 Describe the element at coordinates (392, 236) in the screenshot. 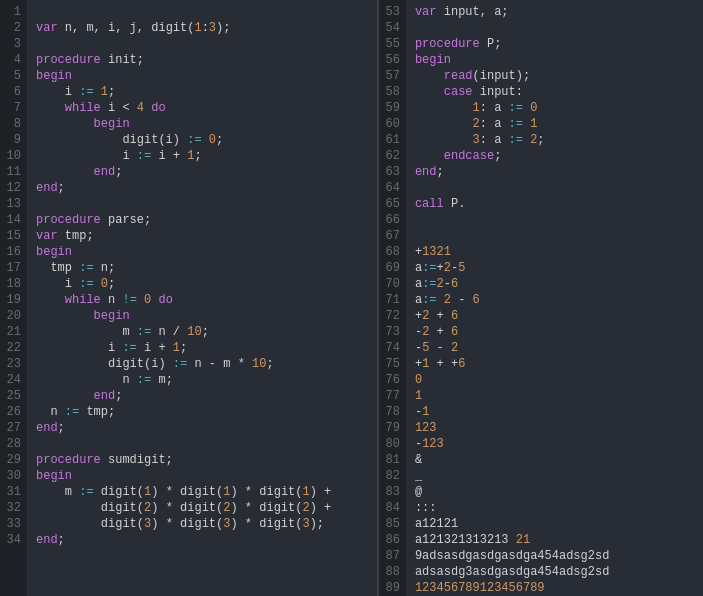

I see `line-number: 67` at that location.